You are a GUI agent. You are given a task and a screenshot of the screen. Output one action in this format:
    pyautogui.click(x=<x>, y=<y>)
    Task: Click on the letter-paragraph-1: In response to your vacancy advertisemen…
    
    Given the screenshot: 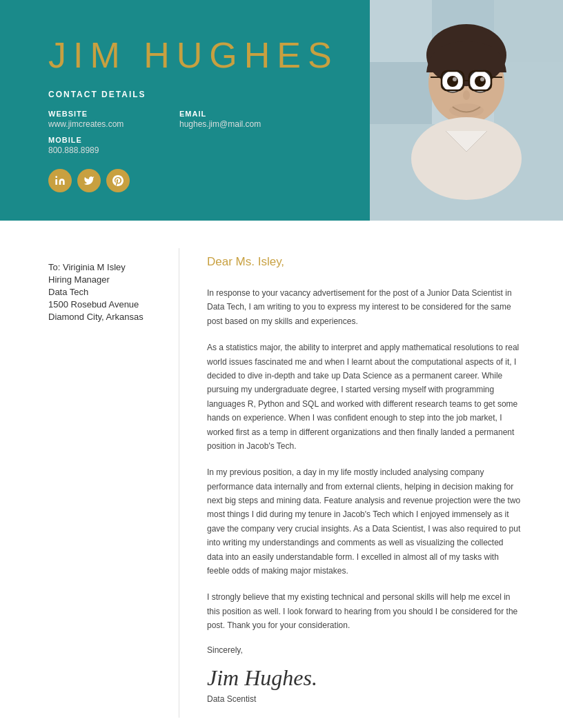 What is the action you would take?
    pyautogui.click(x=364, y=307)
    